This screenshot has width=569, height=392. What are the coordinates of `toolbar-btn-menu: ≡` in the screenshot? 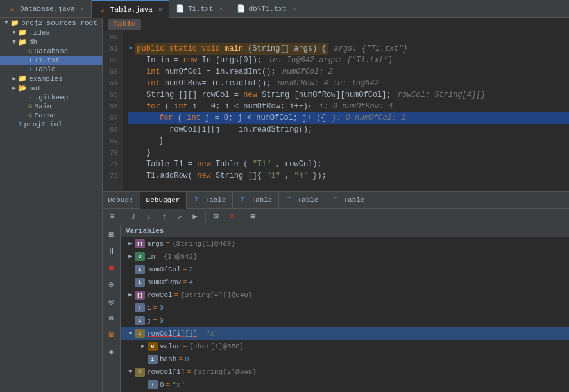 It's located at (112, 217).